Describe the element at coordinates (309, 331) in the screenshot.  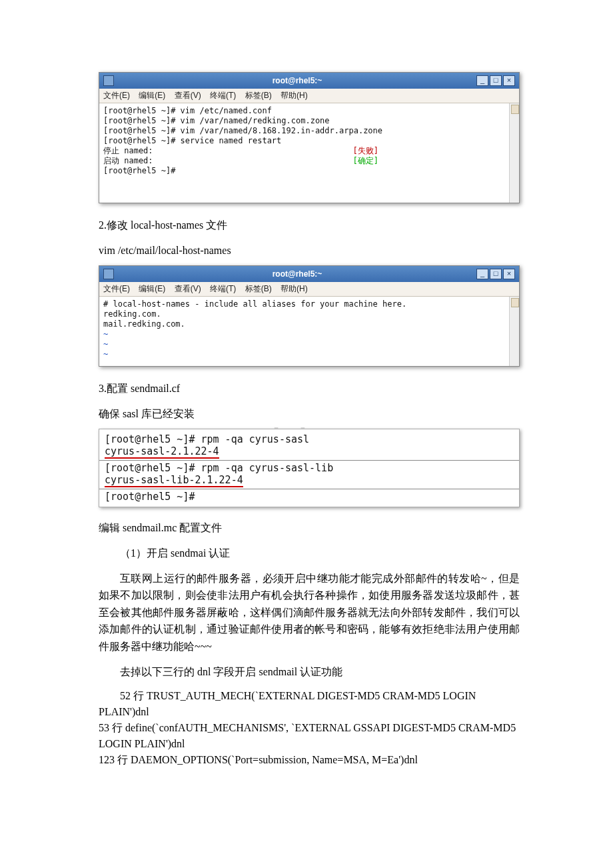
I see `terminal-body: # local-host-names - include all aliases…` at that location.